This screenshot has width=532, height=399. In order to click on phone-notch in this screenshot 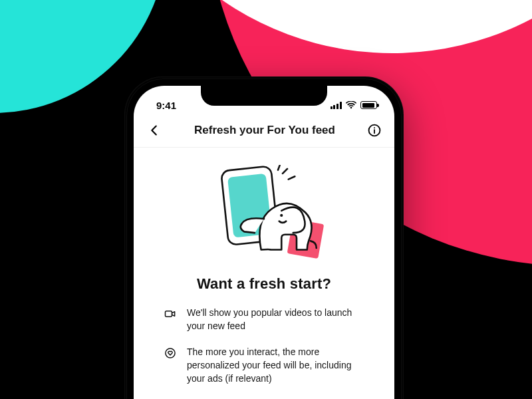, I will do `click(264, 96)`.